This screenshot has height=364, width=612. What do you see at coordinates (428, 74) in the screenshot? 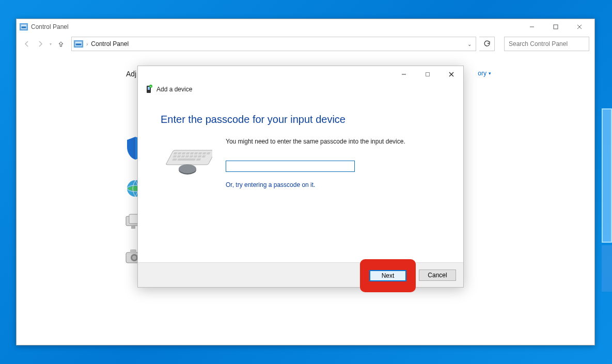
I see `dialog-maximize-button` at bounding box center [428, 74].